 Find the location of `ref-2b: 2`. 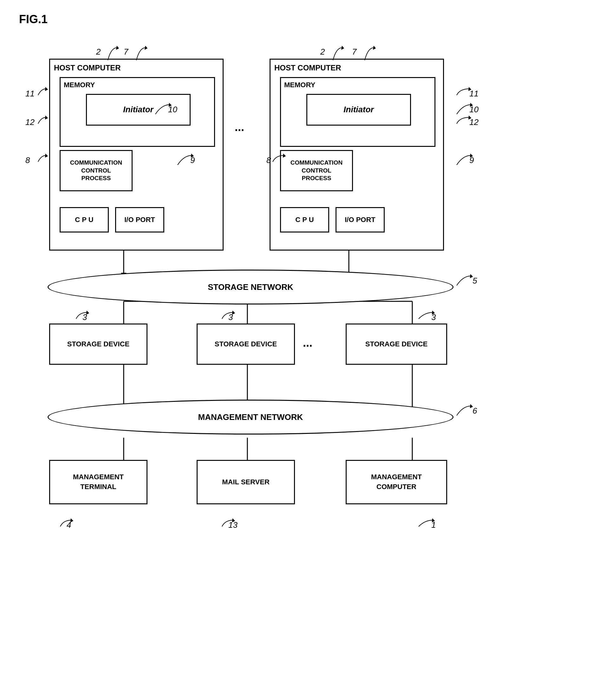

ref-2b: 2 is located at coordinates (323, 52).